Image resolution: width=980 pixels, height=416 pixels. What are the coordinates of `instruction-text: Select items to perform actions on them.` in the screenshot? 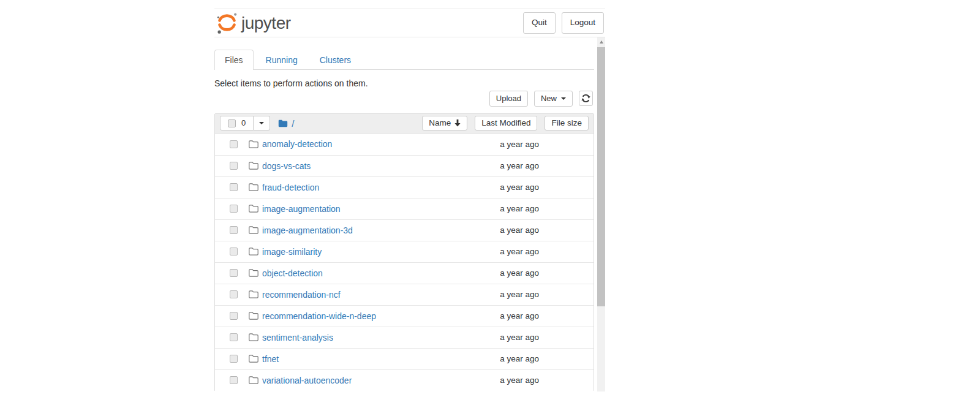 It's located at (404, 83).